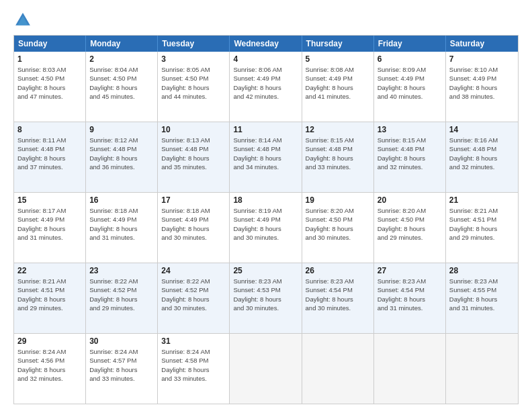 This screenshot has width=532, height=411. I want to click on day-cell-25: 25Sunrise: 8:23 AMSunset: 4:53 PMDayligh…, so click(266, 298).